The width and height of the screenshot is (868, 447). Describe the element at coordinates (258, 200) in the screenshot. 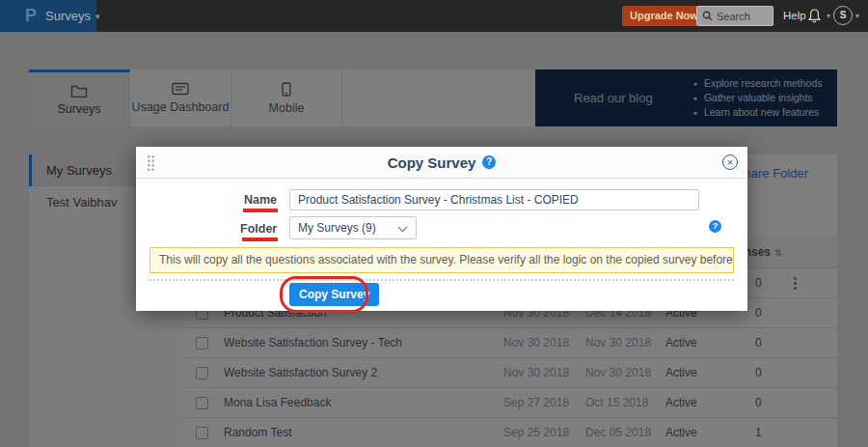

I see `name-field-label: Name` at that location.